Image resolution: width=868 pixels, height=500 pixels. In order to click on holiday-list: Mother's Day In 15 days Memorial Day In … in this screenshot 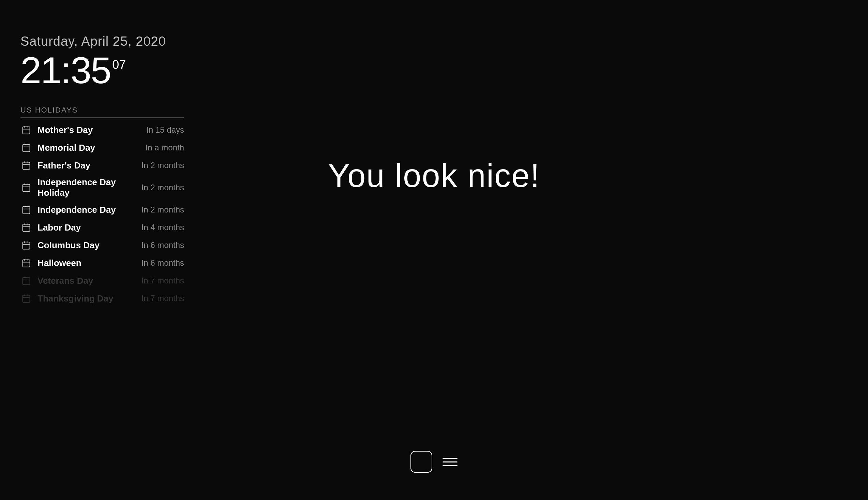, I will do `click(102, 214)`.